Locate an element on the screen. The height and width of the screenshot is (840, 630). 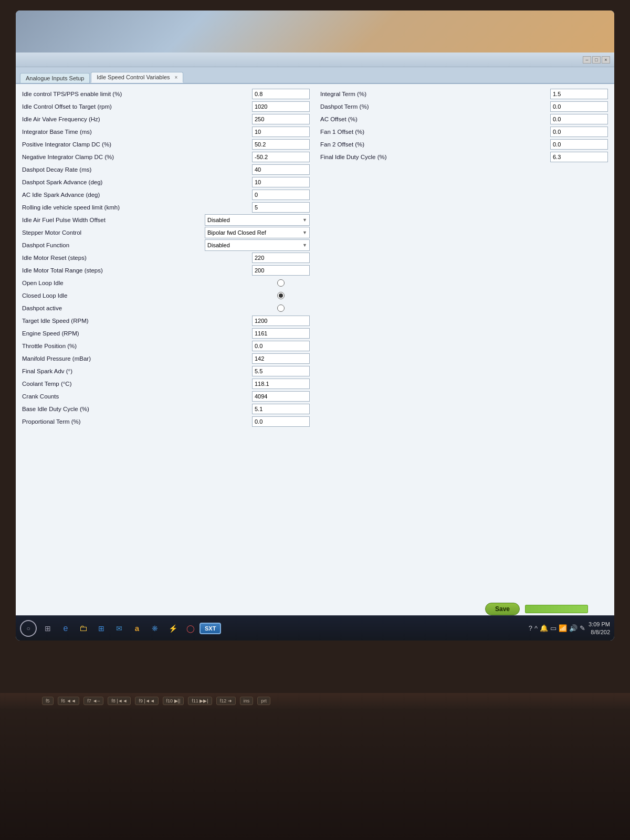
fan1-offset-input is located at coordinates (579, 132).